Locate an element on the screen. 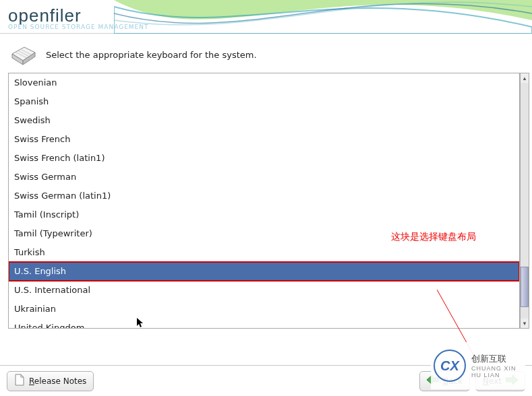 This screenshot has height=396, width=532. release-notes-button: Release Notes is located at coordinates (50, 381).